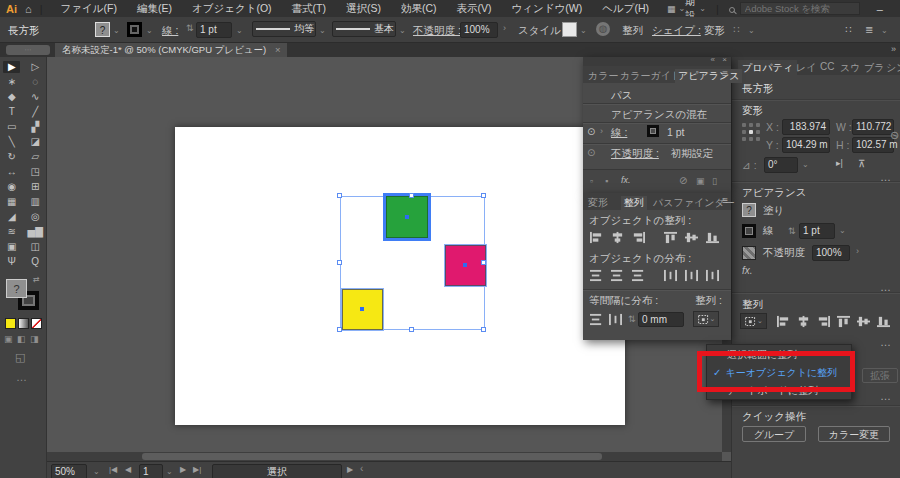 This screenshot has height=478, width=900. What do you see at coordinates (12, 247) in the screenshot?
I see `artboard-tool: ▣` at bounding box center [12, 247].